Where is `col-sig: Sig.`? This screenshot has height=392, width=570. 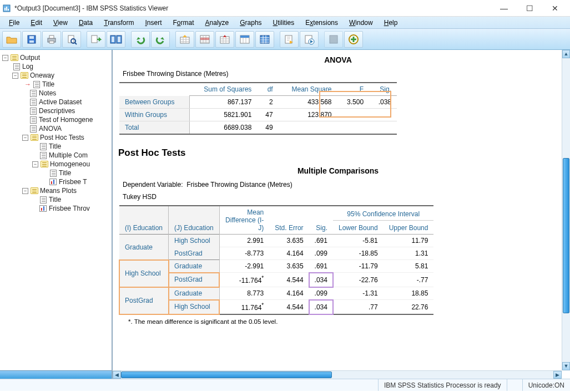 col-sig: Sig. is located at coordinates (383, 89).